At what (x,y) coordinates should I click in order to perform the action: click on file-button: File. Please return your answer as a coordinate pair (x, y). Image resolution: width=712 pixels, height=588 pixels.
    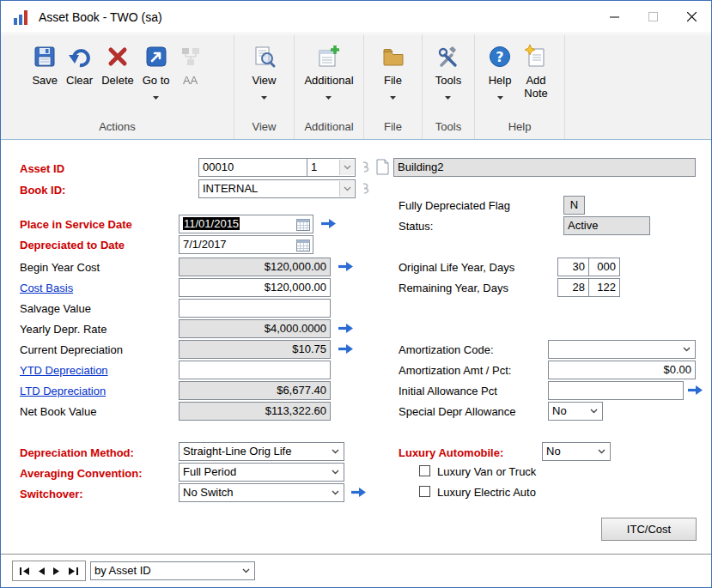
    Looking at the image, I should click on (393, 74).